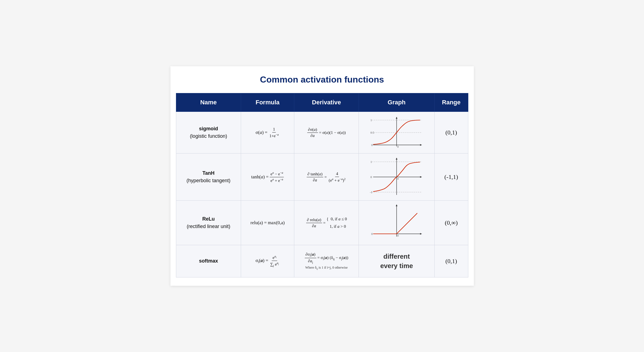 The height and width of the screenshot is (352, 644). What do you see at coordinates (322, 177) in the screenshot?
I see `row-tanh: TanH(hyperbolic tangent) tanh(a) = ea − …` at bounding box center [322, 177].